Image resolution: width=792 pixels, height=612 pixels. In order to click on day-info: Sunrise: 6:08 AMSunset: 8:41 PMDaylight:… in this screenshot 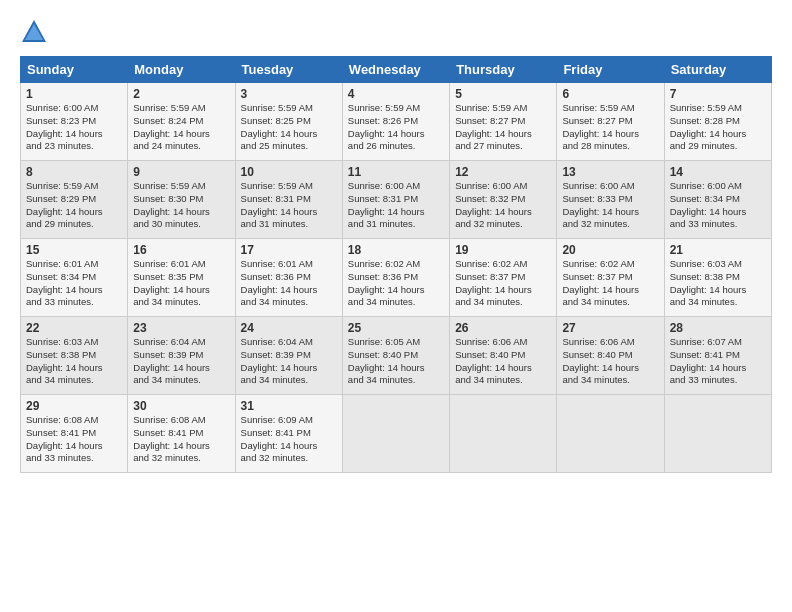, I will do `click(64, 438)`.